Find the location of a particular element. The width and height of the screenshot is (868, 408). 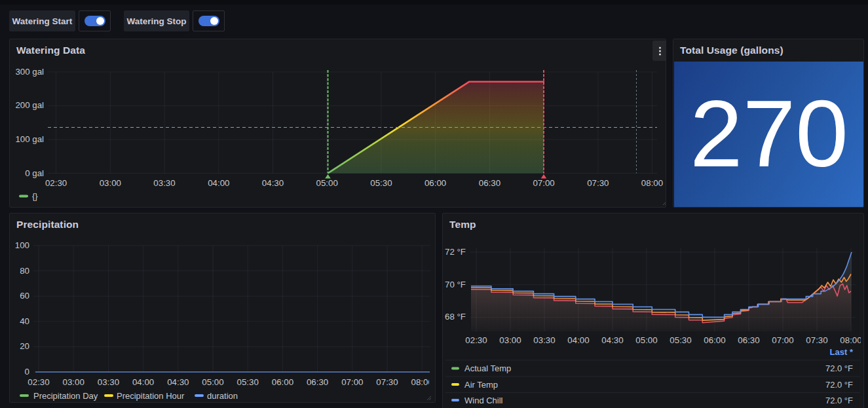

svg-text: Precipitation Hour is located at coordinates (151, 396).